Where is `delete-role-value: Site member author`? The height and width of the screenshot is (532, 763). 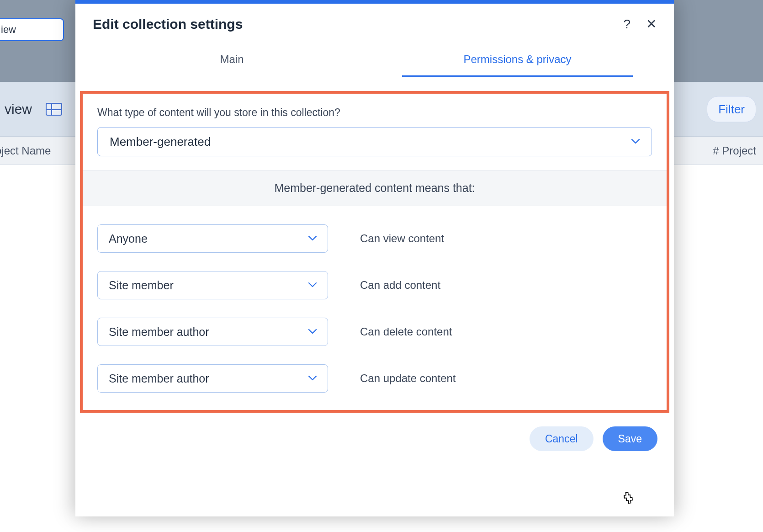 delete-role-value: Site member author is located at coordinates (159, 332).